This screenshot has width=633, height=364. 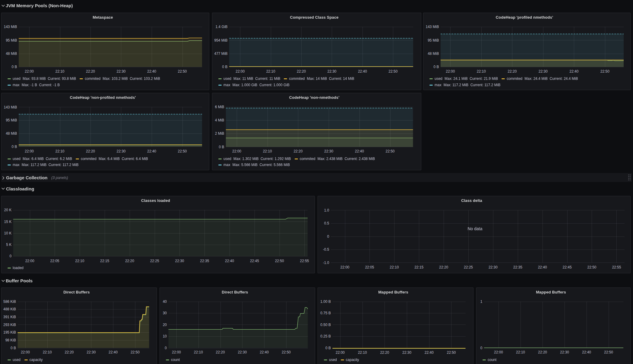 I want to click on svg-text: 586 KiB, so click(x=10, y=302).